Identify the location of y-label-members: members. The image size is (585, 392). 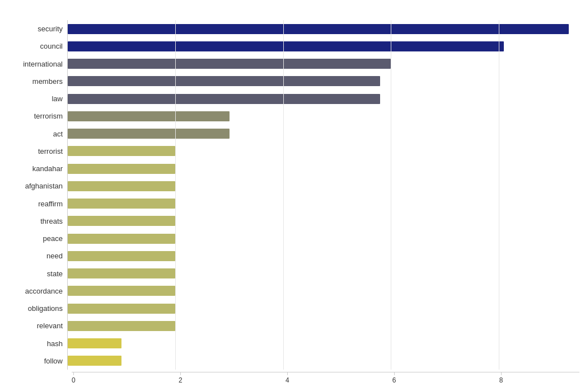
(48, 82).